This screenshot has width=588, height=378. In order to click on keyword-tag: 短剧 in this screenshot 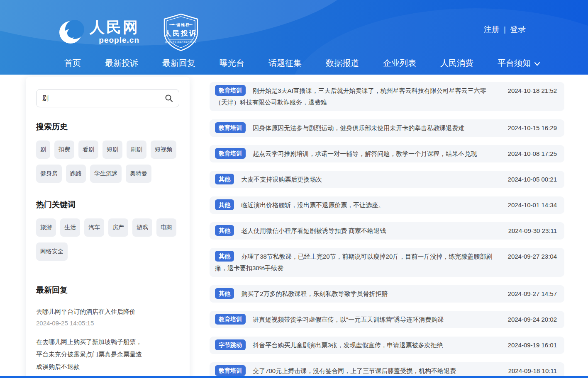, I will do `click(112, 150)`.